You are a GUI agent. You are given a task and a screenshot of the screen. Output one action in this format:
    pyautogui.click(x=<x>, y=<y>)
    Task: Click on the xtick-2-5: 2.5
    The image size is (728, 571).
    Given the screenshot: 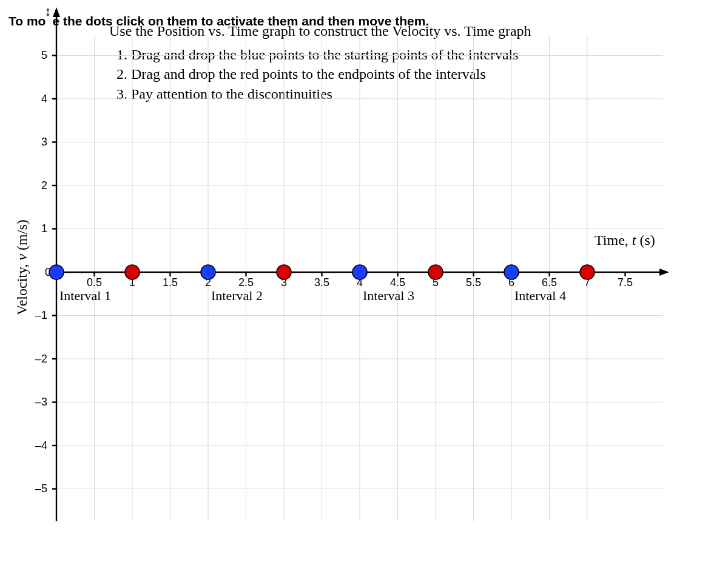 What is the action you would take?
    pyautogui.click(x=246, y=282)
    